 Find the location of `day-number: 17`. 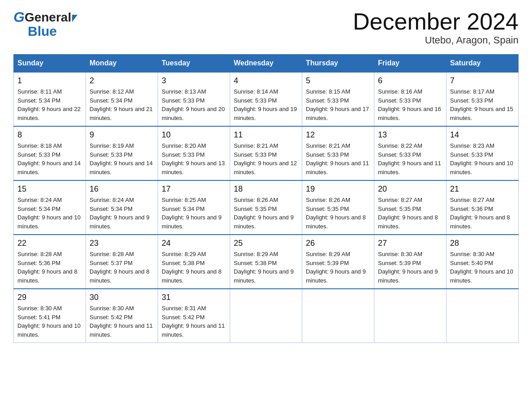

day-number: 17 is located at coordinates (194, 189).